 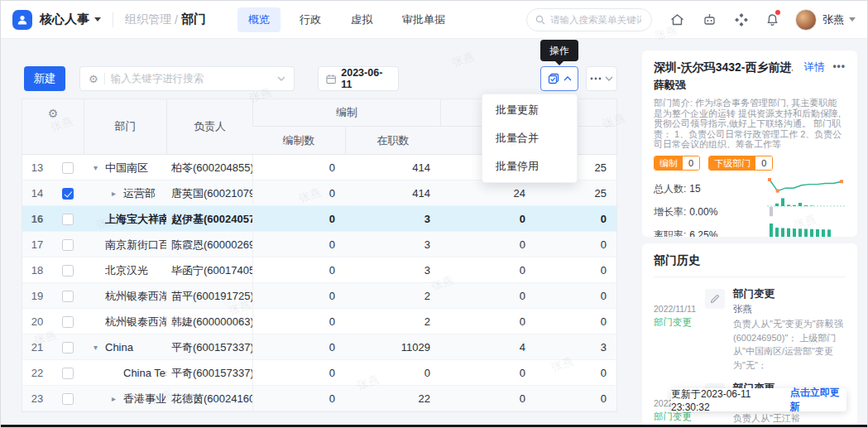 I want to click on keyword-search-input, so click(x=191, y=79).